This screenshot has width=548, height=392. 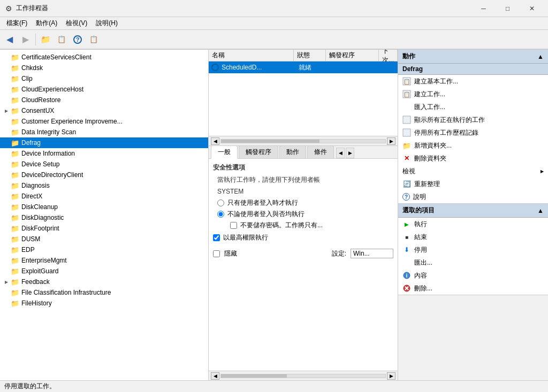 I want to click on scroll-right-button: ▶, so click(x=391, y=141).